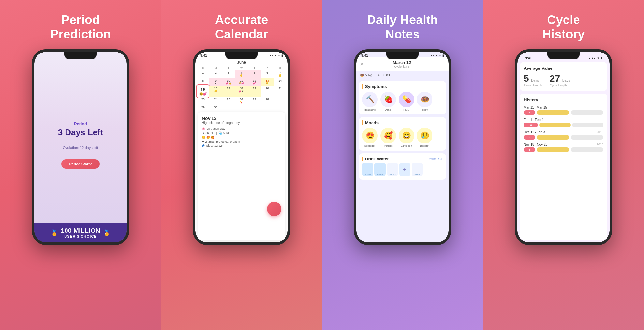 Image resolution: width=644 pixels, height=330 pixels. What do you see at coordinates (370, 99) in the screenshot?
I see `headache-icon: 🔨` at bounding box center [370, 99].